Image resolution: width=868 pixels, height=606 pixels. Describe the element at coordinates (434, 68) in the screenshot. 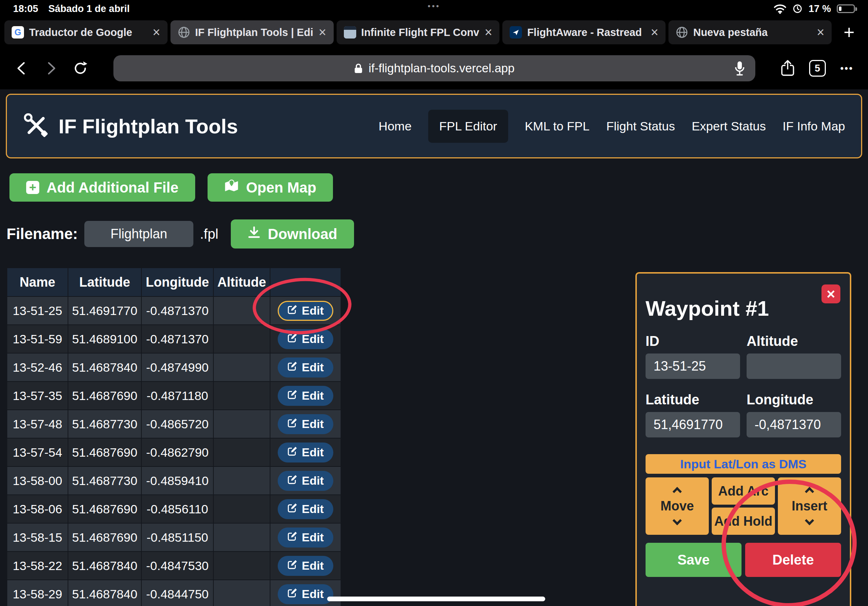

I see `url-bar: if-flightplan-tools.vercel.app` at that location.